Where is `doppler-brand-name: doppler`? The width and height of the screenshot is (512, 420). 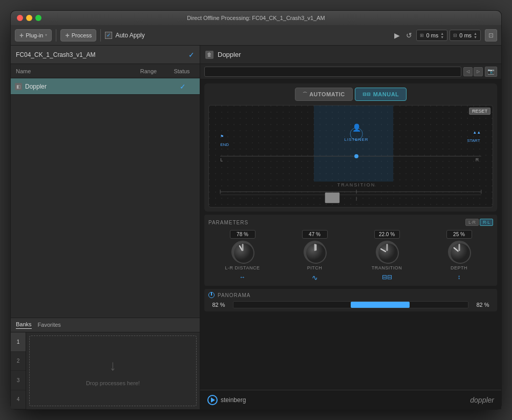 doppler-brand-name: doppler is located at coordinates (482, 400).